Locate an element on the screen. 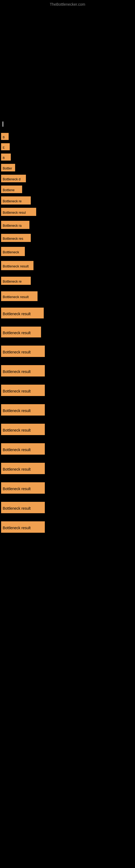  bottleneck-label: Bottleneck d is located at coordinates (13, 179).